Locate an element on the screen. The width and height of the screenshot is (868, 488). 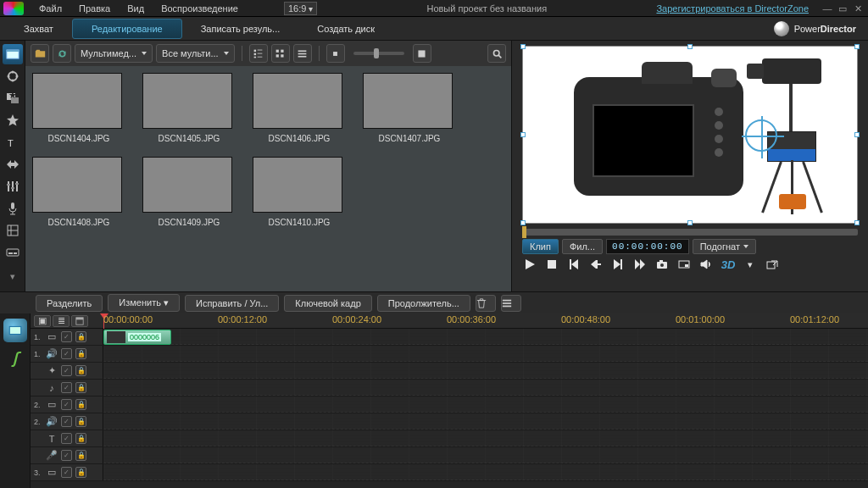
room-particle-icon is located at coordinates (13, 120).